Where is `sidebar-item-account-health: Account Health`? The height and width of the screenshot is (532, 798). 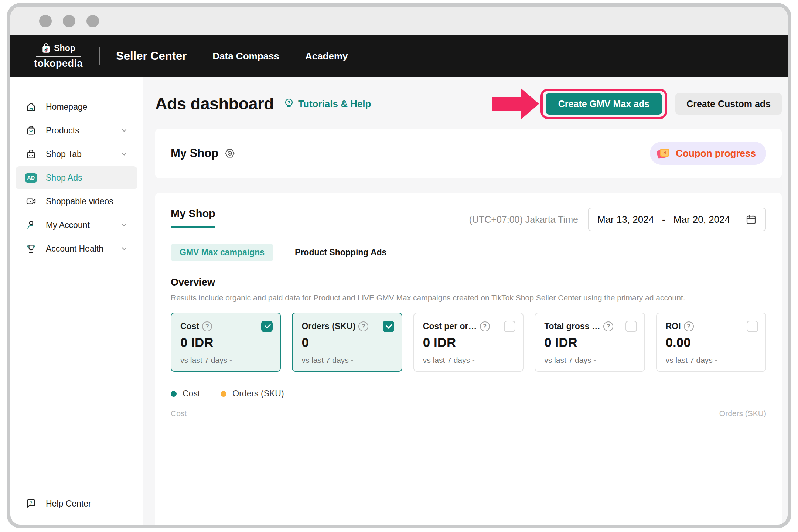
sidebar-item-account-health: Account Health is located at coordinates (76, 249).